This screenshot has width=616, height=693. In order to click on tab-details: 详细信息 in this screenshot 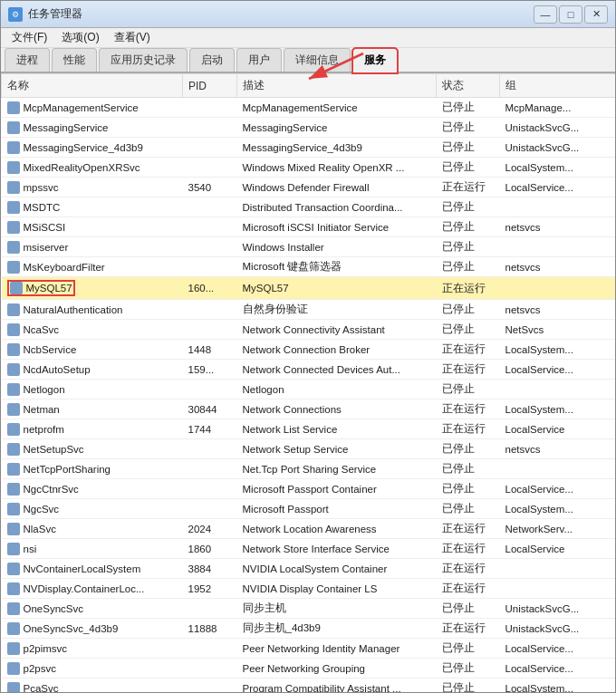, I will do `click(317, 60)`.